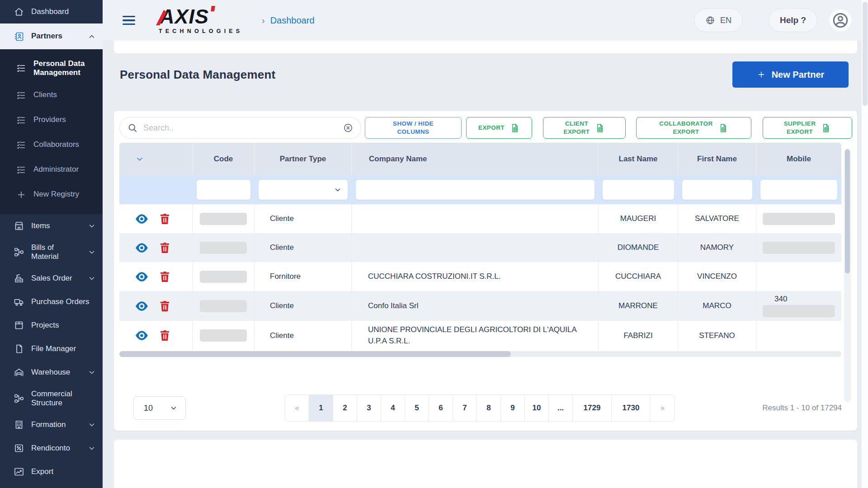 This screenshot has width=868, height=488. What do you see at coordinates (303, 277) in the screenshot?
I see `partner-type-cell: Fornitore` at bounding box center [303, 277].